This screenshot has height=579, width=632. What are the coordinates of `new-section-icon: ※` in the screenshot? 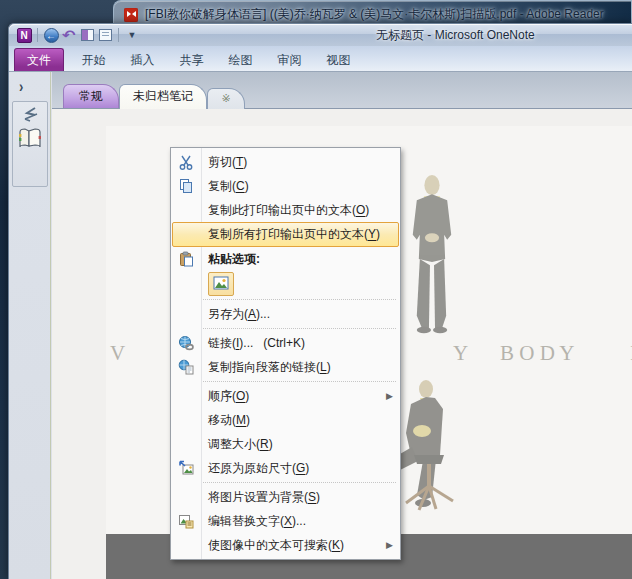 It's located at (226, 98).